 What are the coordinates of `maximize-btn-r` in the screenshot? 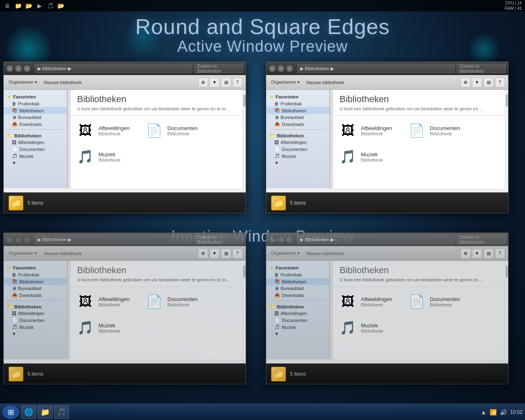 It's located at (290, 68).